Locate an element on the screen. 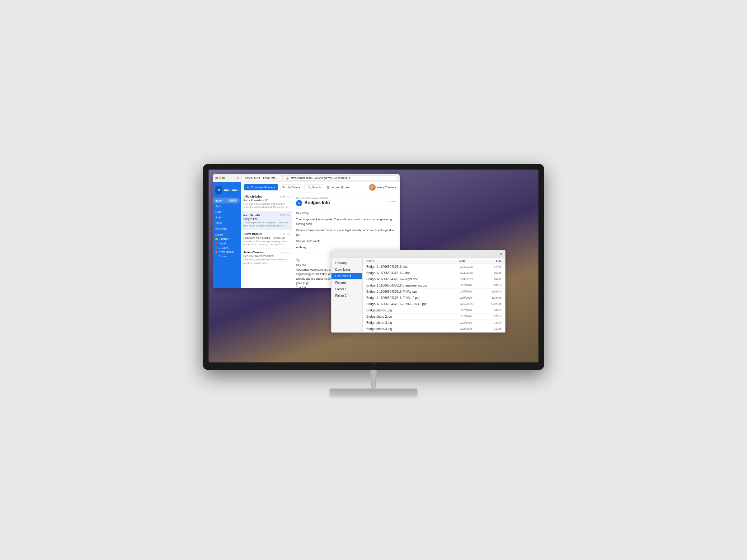 Image resolution: width=747 pixels, height=560 pixels. reading-body: Hey Avery, The bridges deck is complete.… is located at coordinates (346, 230).